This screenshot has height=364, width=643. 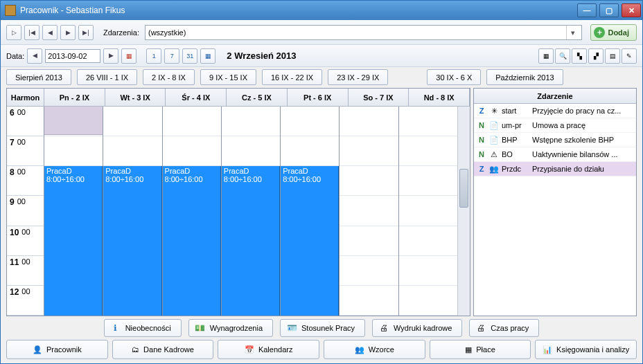 I want to click on day-col-pn: PracaD8:00÷16:00, so click(x=73, y=211).